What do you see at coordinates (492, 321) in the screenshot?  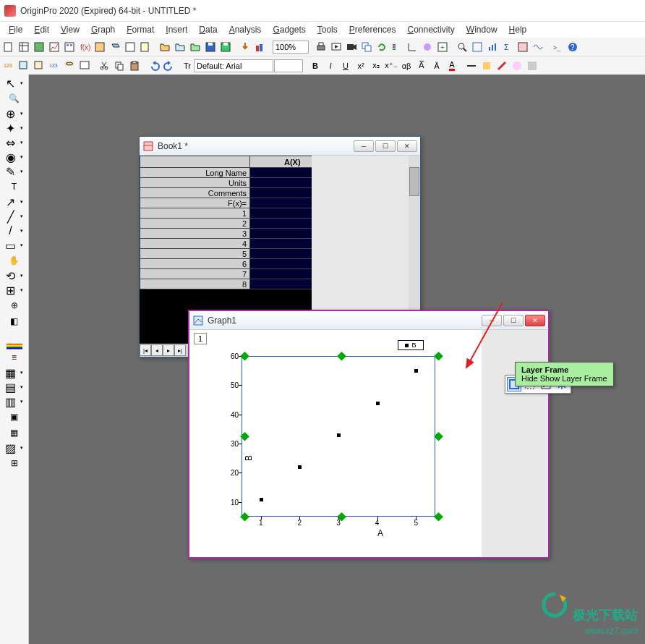 I see `g-minimize-button: ─` at bounding box center [492, 321].